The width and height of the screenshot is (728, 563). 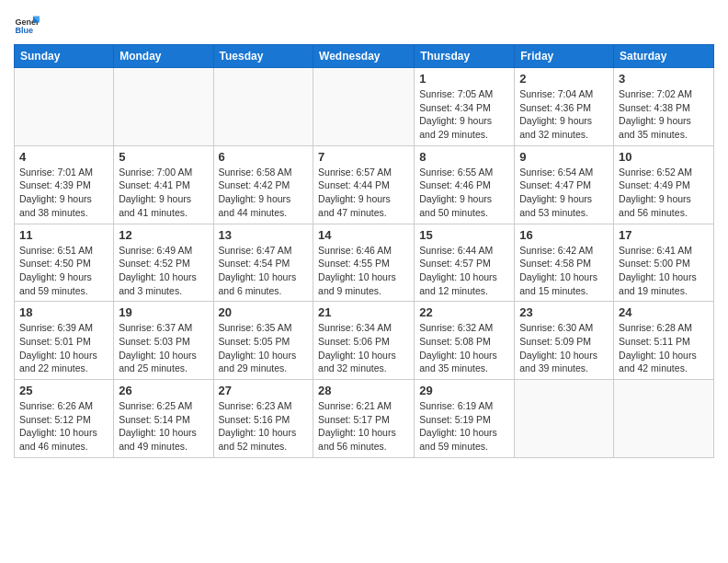 What do you see at coordinates (664, 193) in the screenshot?
I see `day-info: Sunrise: 6:52 AM Sunset: 4:49 PM Dayligh…` at bounding box center [664, 193].